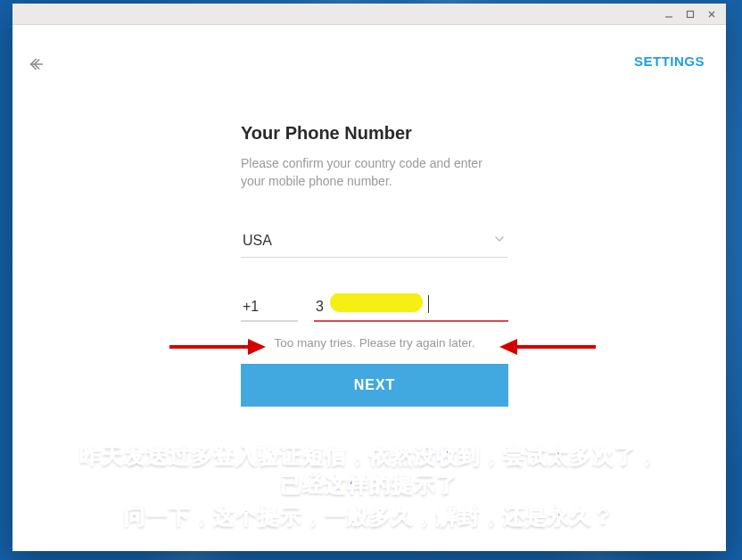 This screenshot has height=560, width=742. Describe the element at coordinates (548, 347) in the screenshot. I see `annotation-arrow-right` at that location.